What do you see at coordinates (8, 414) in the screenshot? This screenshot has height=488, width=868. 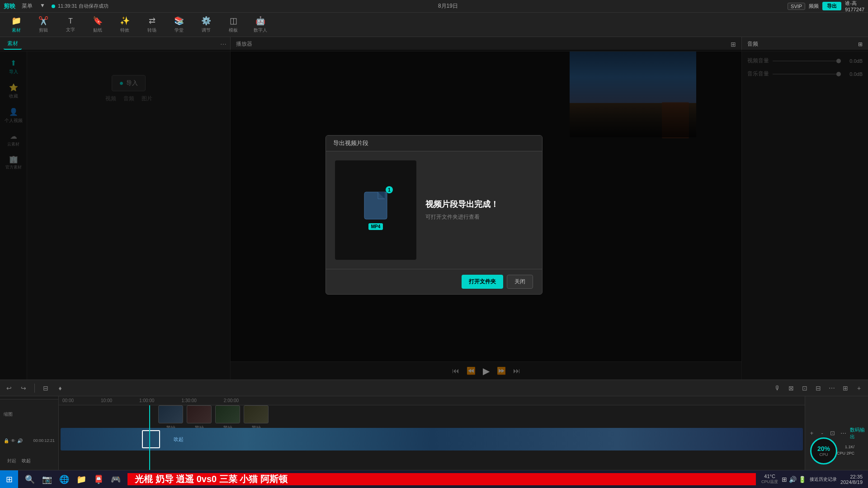 I see `thumbnail-label: 缩图` at bounding box center [8, 414].